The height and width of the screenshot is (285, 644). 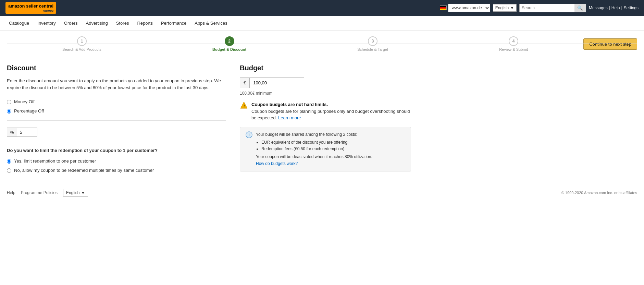 I want to click on budget-input-row: €, so click(x=325, y=83).